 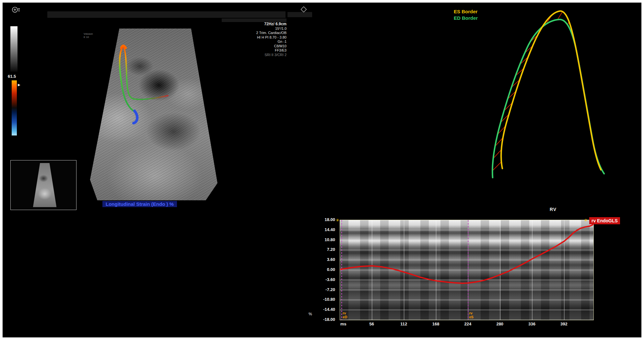 What do you see at coordinates (304, 9) in the screenshot?
I see `secondary-logo-icon` at bounding box center [304, 9].